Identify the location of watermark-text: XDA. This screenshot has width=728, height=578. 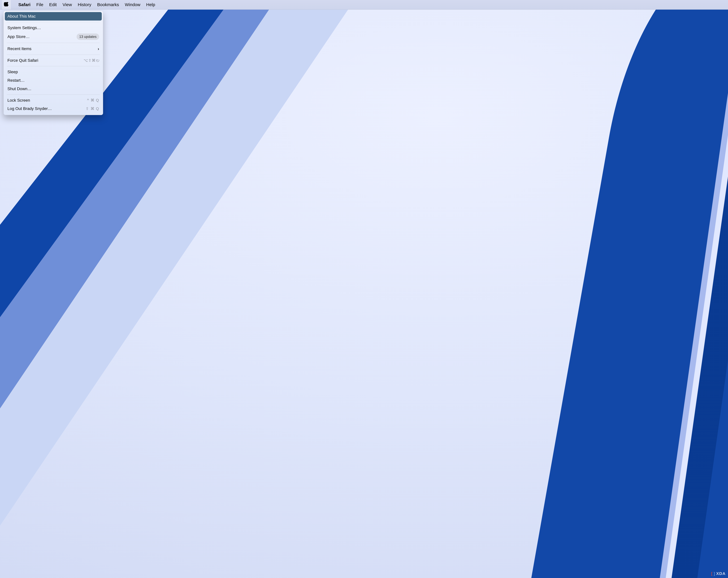
(721, 574).